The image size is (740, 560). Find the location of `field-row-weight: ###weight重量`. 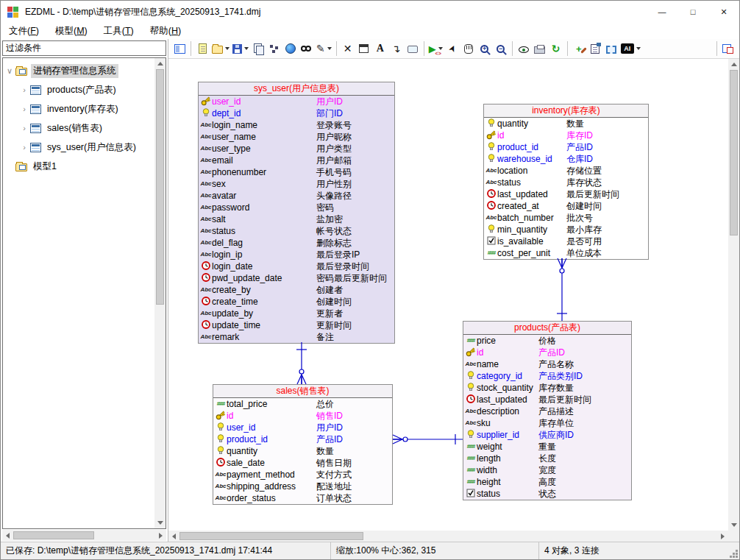

field-row-weight: ###weight重量 is located at coordinates (547, 447).